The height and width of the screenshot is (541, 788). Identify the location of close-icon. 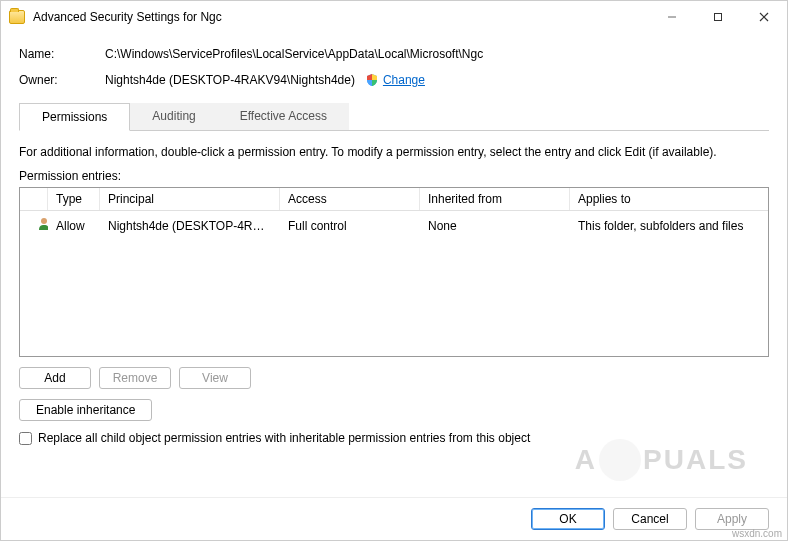
(764, 17).